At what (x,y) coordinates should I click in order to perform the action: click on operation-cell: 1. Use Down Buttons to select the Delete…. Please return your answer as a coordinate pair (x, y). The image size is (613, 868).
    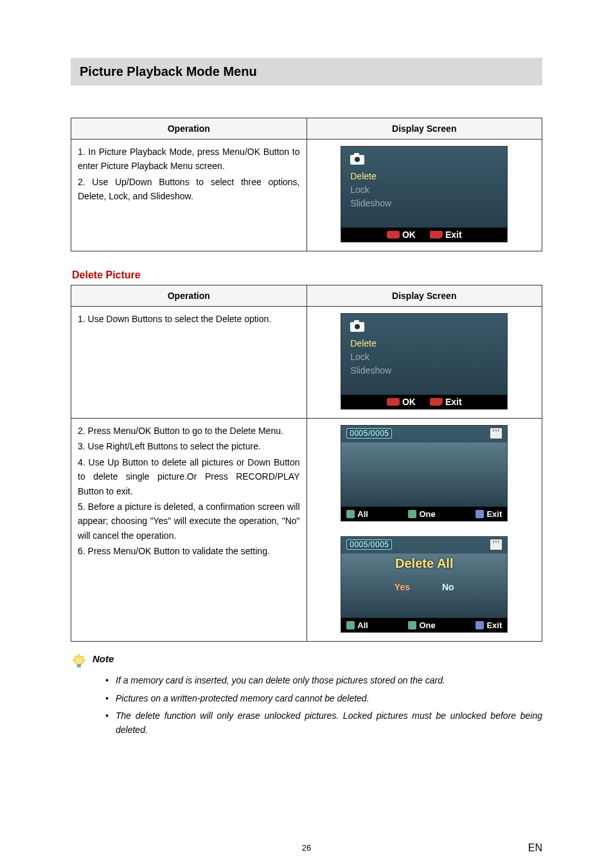
    Looking at the image, I should click on (189, 363).